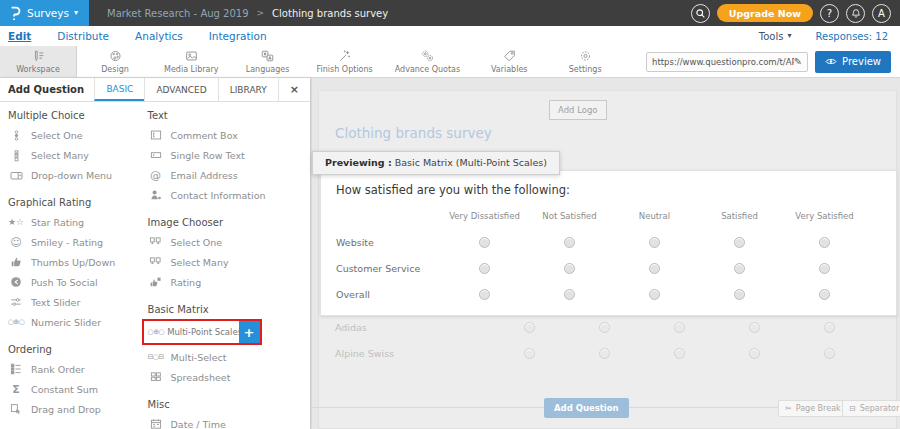 The height and width of the screenshot is (429, 900). What do you see at coordinates (229, 422) in the screenshot?
I see `question-type-date-time: Date / Time` at bounding box center [229, 422].